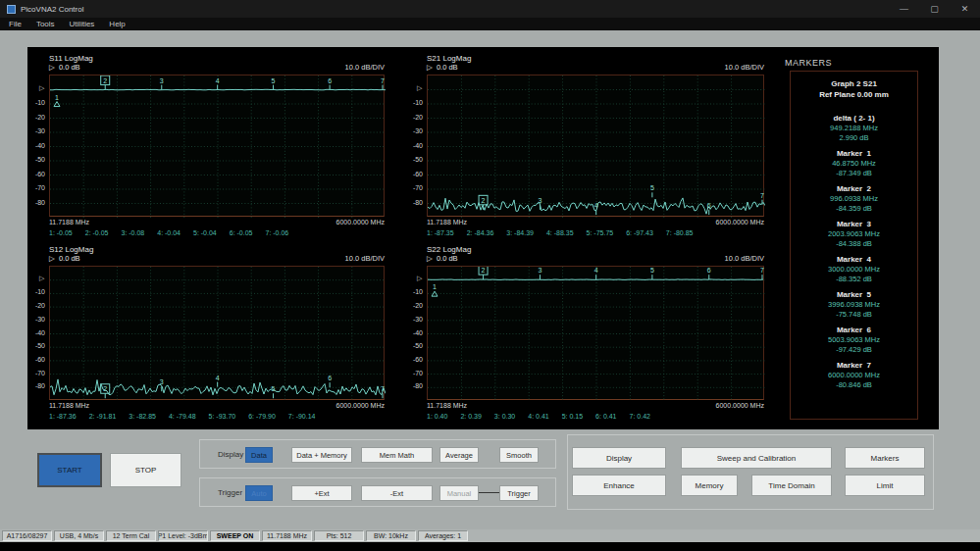 This screenshot has height=551, width=980. I want to click on s12-marker-4-label: 4, so click(218, 378).